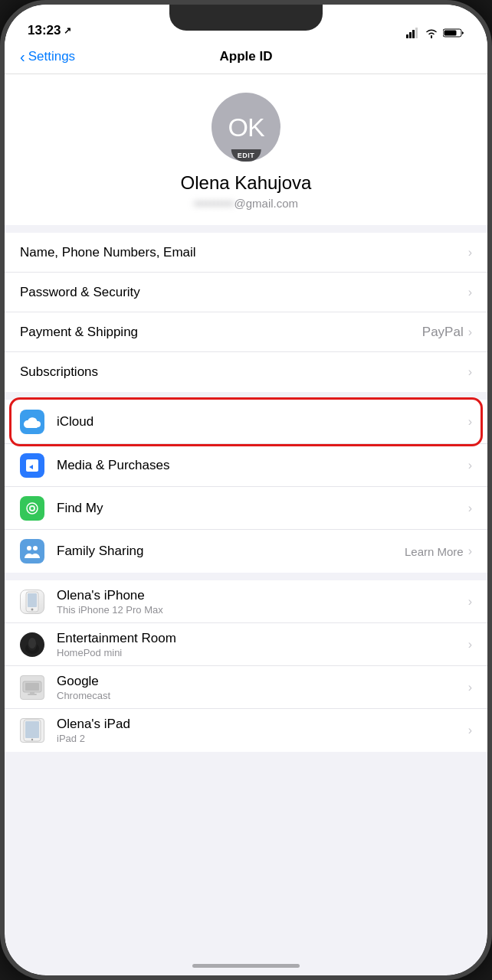 The image size is (492, 980). I want to click on findmy-main-label: Find My, so click(262, 508).